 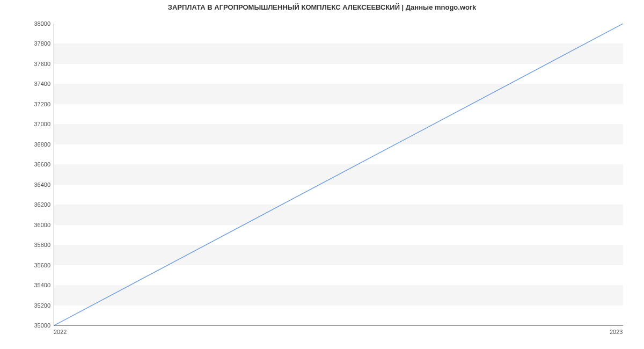 What do you see at coordinates (26, 306) in the screenshot?
I see `y-tick-label: 35200` at bounding box center [26, 306].